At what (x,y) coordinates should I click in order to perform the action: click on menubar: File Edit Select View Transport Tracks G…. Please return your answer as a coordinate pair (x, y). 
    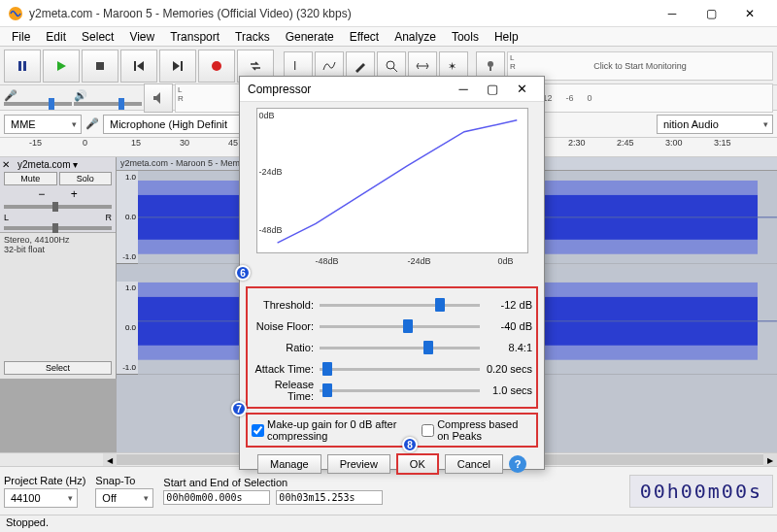
    Looking at the image, I should click on (388, 37).